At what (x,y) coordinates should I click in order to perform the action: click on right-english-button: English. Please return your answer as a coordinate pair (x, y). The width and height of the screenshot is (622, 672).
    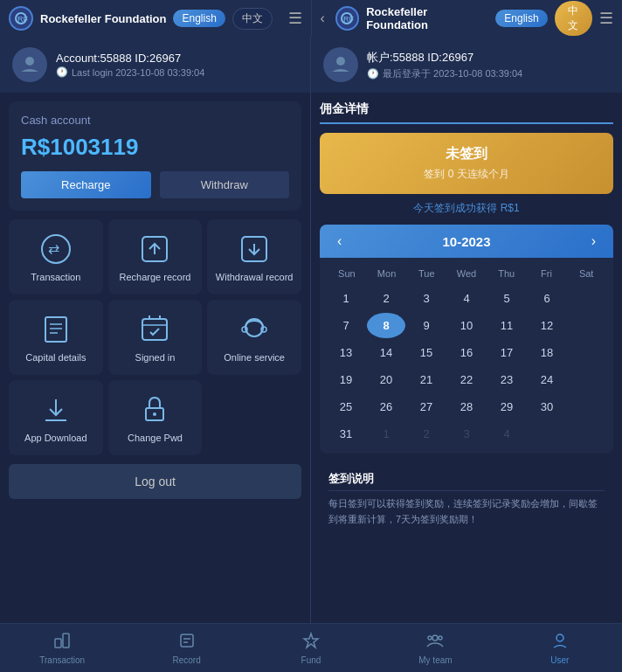
    Looking at the image, I should click on (521, 18).